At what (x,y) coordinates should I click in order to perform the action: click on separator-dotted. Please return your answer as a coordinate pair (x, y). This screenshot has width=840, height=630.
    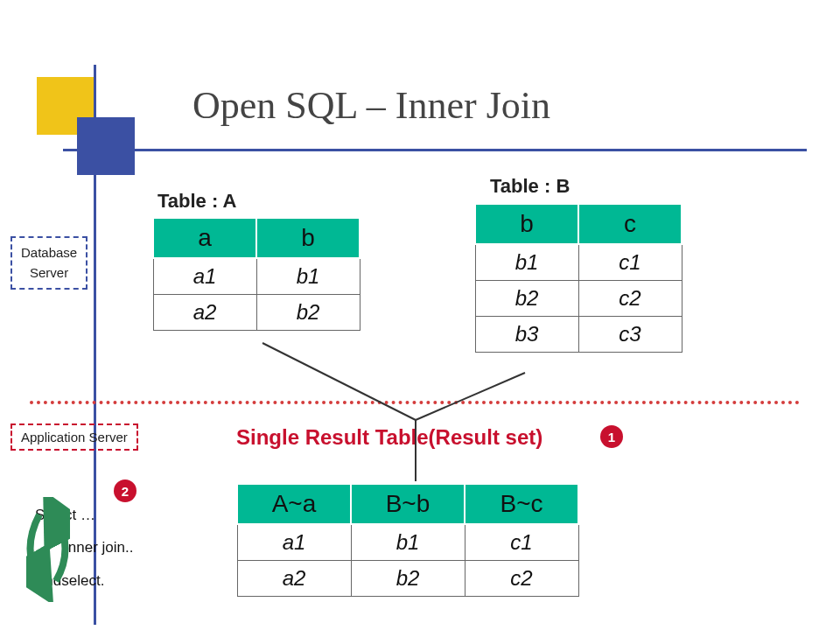
    Looking at the image, I should click on (415, 402).